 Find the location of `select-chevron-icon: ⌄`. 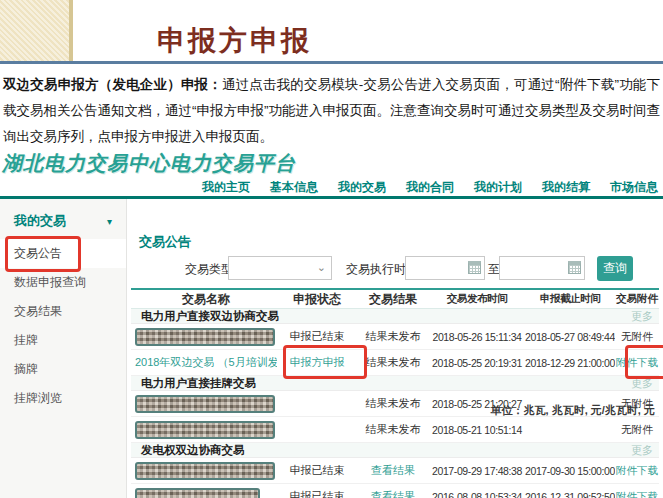

select-chevron-icon: ⌄ is located at coordinates (322, 268).